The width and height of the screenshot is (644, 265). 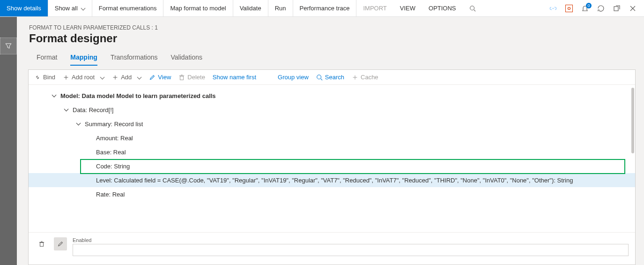 I want to click on map-format-to-model-button: Map format to model, so click(x=198, y=8).